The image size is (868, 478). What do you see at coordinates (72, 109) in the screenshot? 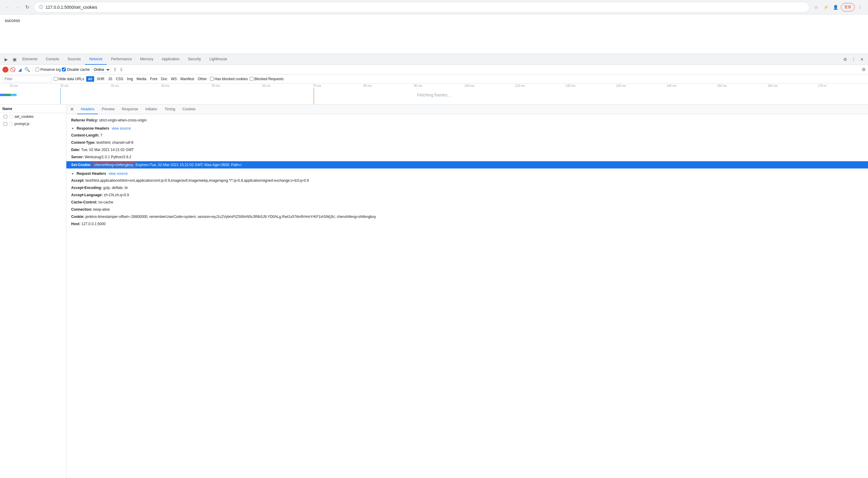
I see `detail-close-button: ✕` at bounding box center [72, 109].